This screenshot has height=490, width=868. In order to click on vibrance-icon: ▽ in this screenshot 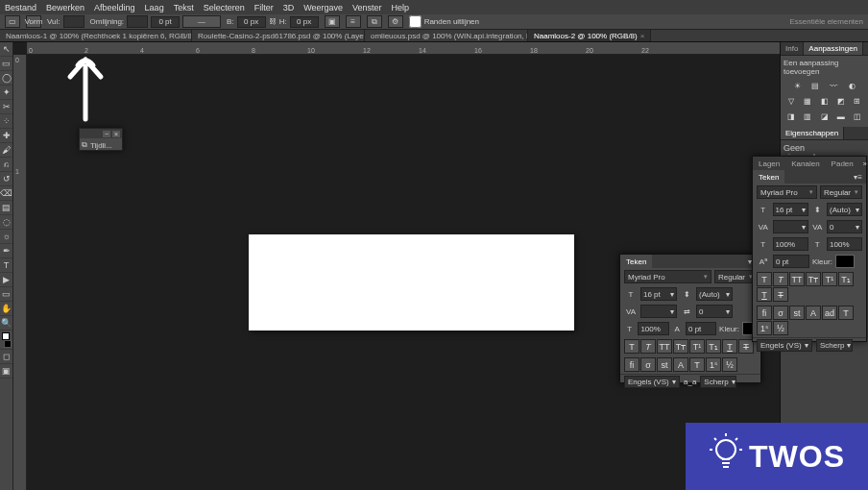, I will do `click(791, 101)`.